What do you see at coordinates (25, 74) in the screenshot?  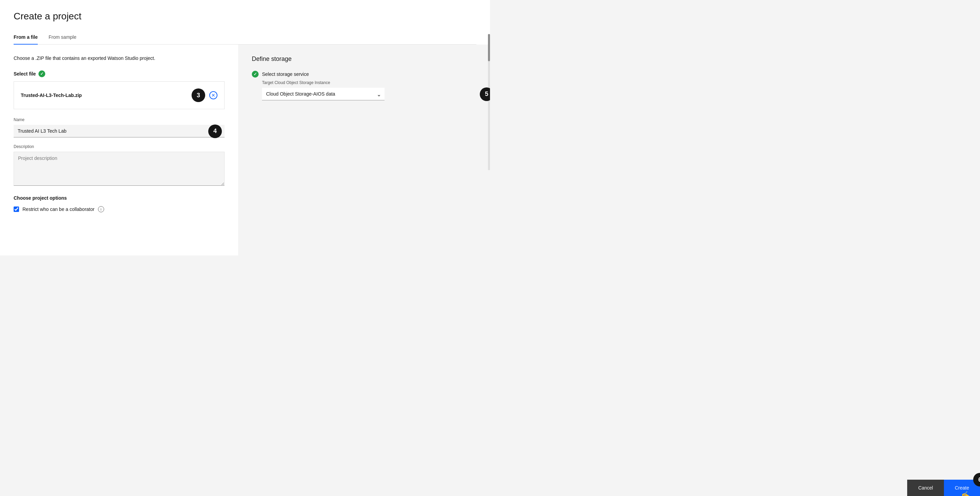 I see `select-file-label: Select file` at bounding box center [25, 74].